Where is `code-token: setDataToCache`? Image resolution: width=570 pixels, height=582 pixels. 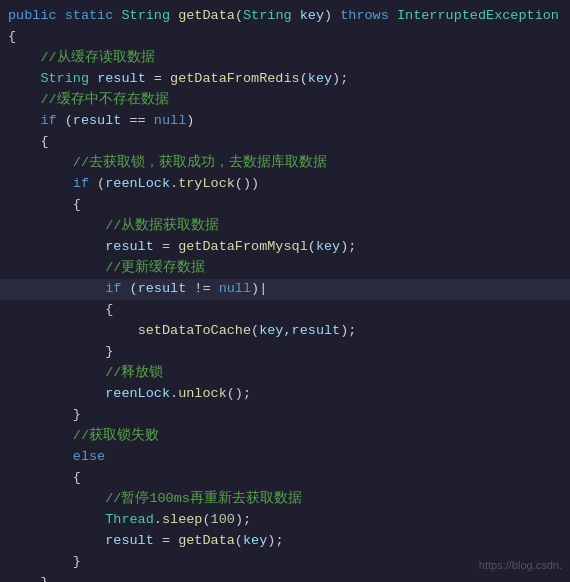 code-token: setDataToCache is located at coordinates (194, 332).